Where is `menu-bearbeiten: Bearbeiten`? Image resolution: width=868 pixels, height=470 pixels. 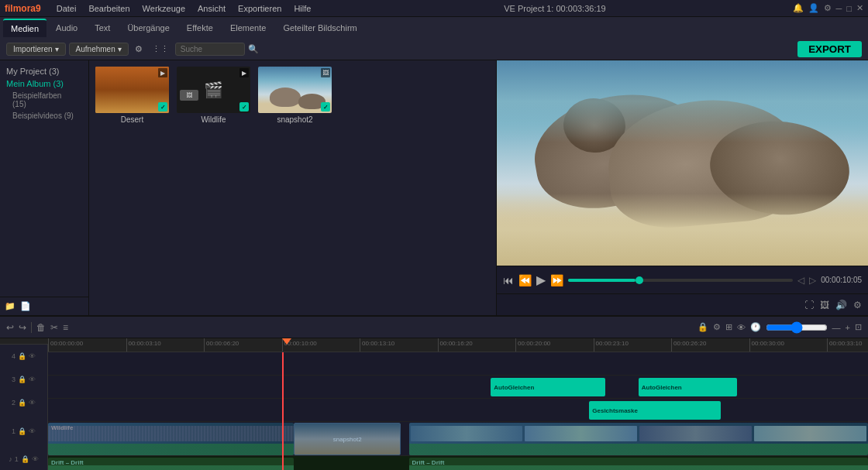
menu-bearbeiten: Bearbeiten is located at coordinates (108, 9).